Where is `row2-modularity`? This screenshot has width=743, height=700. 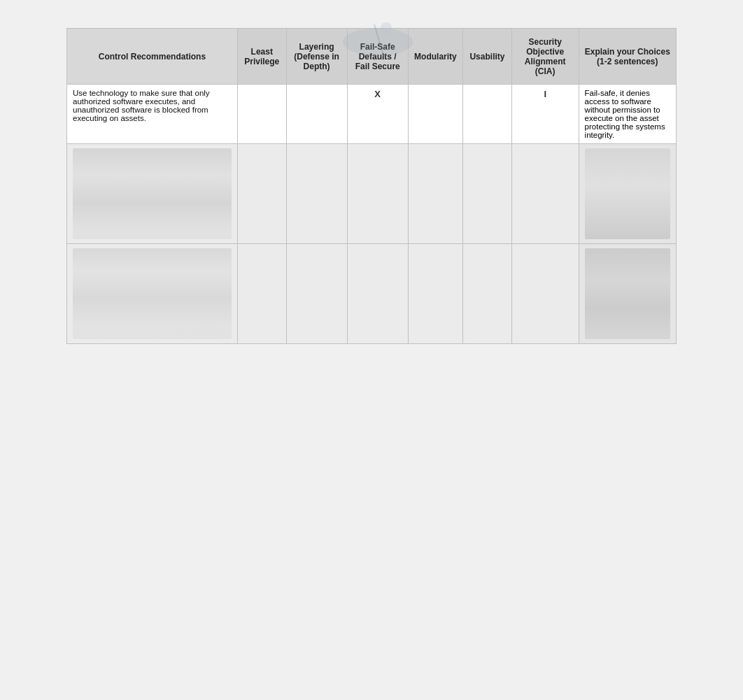 row2-modularity is located at coordinates (435, 194).